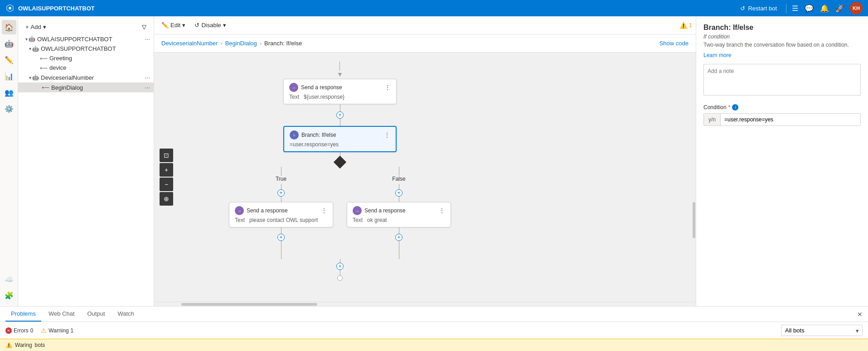  I want to click on disable-button: ↺ Disable ▾, so click(210, 25).